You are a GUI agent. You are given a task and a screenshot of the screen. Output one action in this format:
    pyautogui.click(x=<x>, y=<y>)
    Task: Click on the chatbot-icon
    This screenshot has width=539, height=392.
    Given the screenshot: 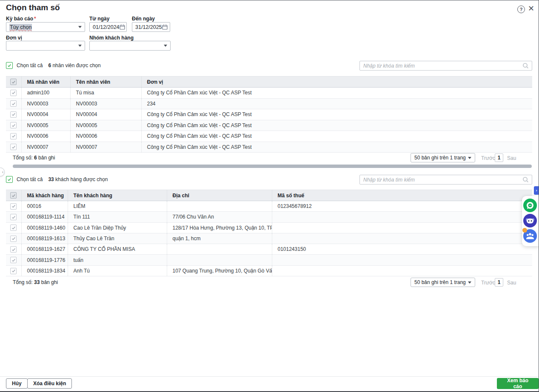 What is the action you would take?
    pyautogui.click(x=530, y=221)
    